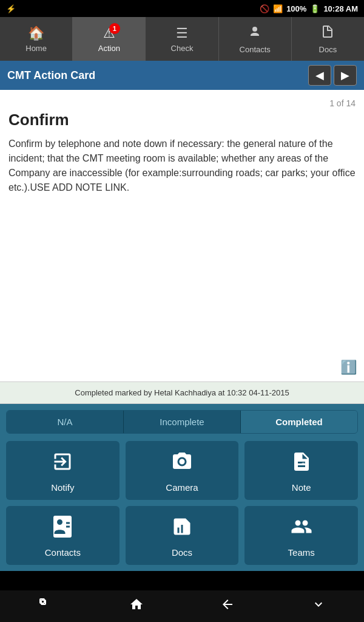  I want to click on nav-check-label: Check, so click(182, 49).